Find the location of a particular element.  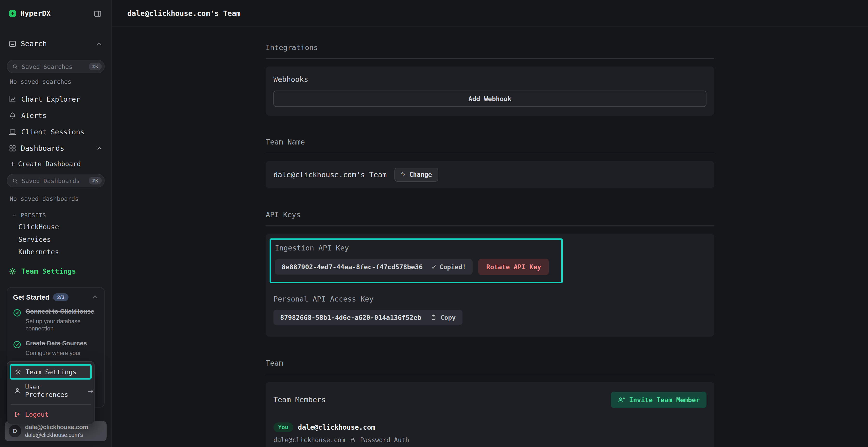

api-keys-title: API Keys is located at coordinates (490, 215).